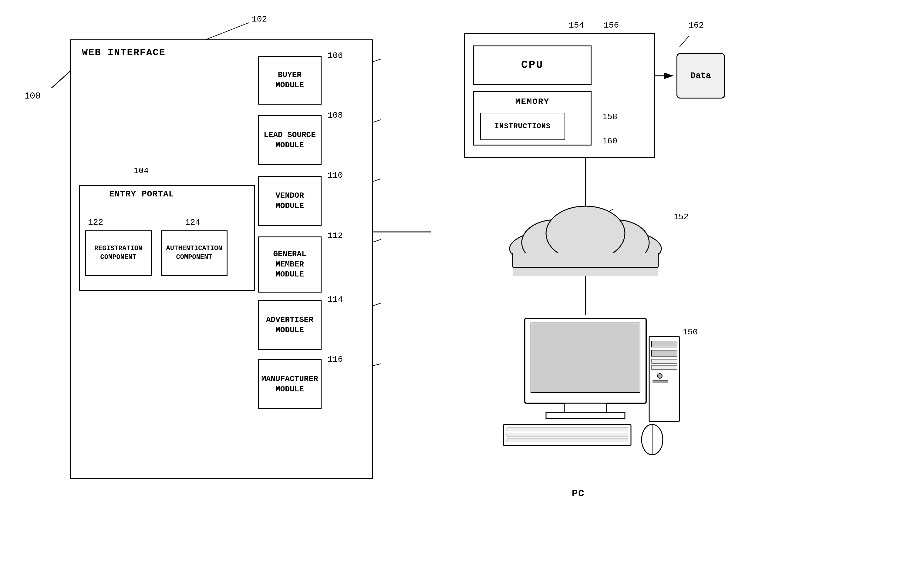  Describe the element at coordinates (290, 265) in the screenshot. I see `general-member-module-box: GENERAL MEMBER MODULE` at that location.